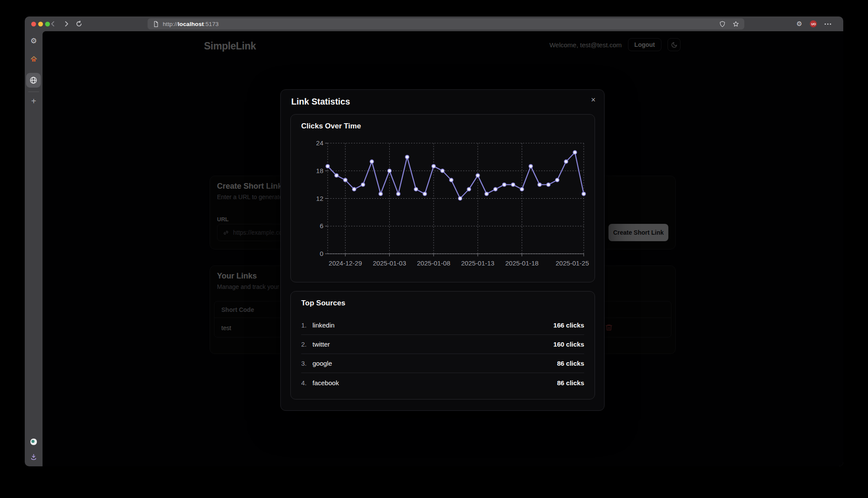  What do you see at coordinates (736, 24) in the screenshot?
I see `bookmark-star-icon` at bounding box center [736, 24].